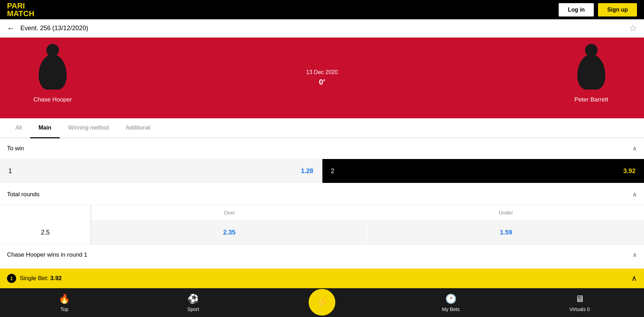 The image size is (644, 317). What do you see at coordinates (591, 72) in the screenshot?
I see `fighter2-avatar` at bounding box center [591, 72].